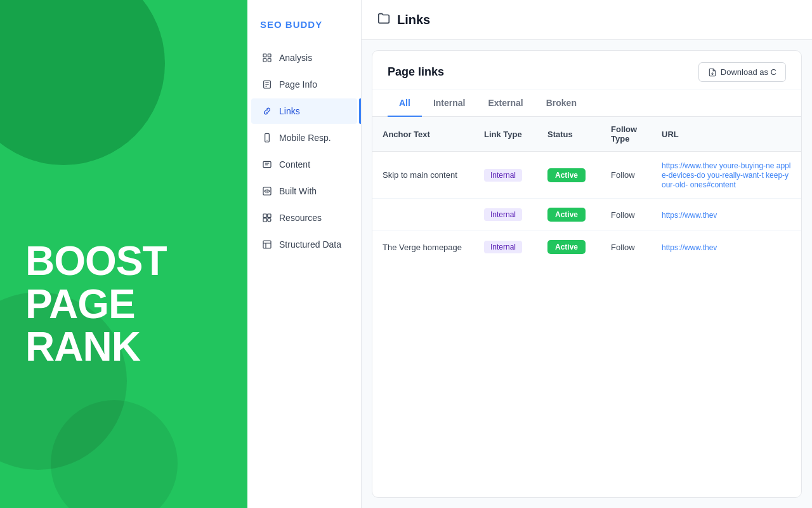 The height and width of the screenshot is (508, 812). Describe the element at coordinates (296, 58) in the screenshot. I see `analysis-label: Analysis` at that location.